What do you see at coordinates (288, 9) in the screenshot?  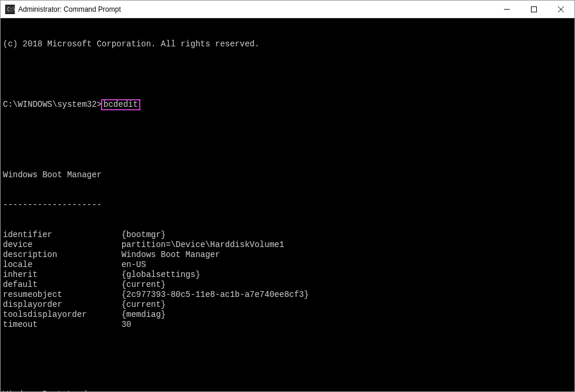 I see `title-bar: C:\ Administrator: Command Prompt` at bounding box center [288, 9].